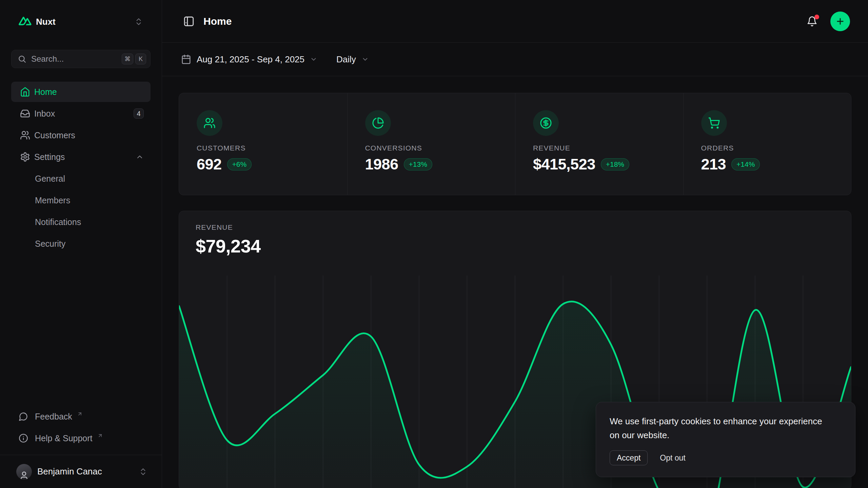 This screenshot has height=488, width=868. I want to click on sidebar-item-notifications: Notifications, so click(81, 222).